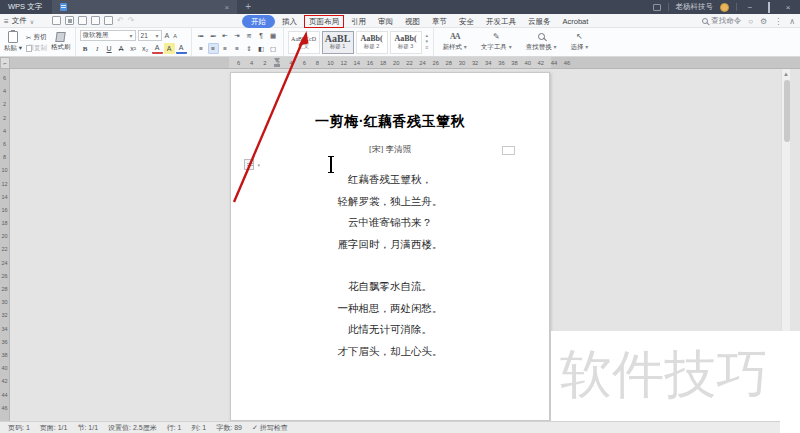  I want to click on spellcheck-icon: ✓, so click(255, 428).